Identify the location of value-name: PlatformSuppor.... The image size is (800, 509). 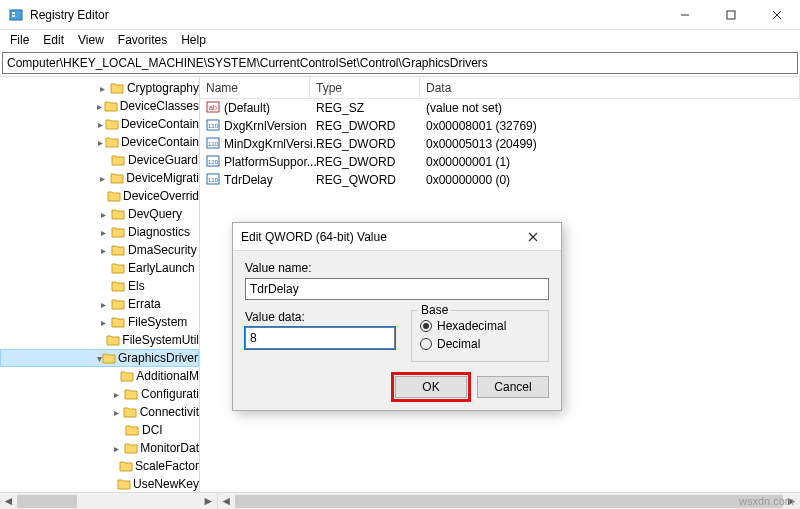
(270, 162).